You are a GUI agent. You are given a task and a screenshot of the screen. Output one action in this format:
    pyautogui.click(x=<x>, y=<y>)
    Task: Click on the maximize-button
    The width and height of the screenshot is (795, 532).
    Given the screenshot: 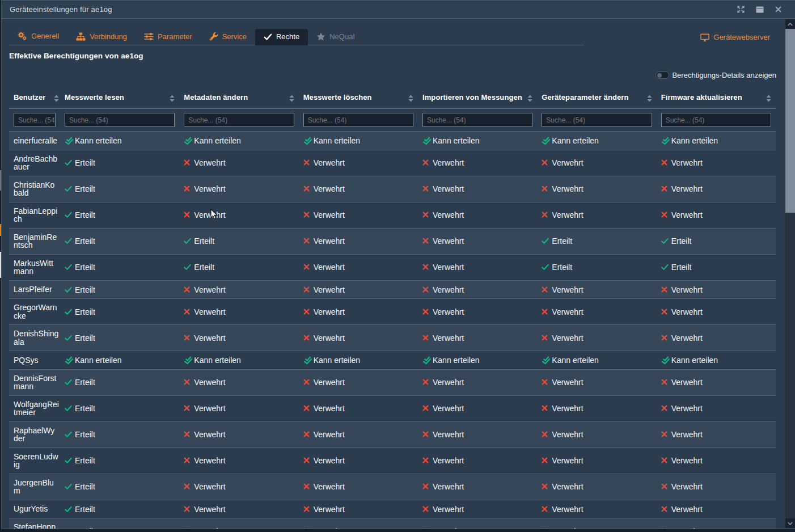 What is the action you would take?
    pyautogui.click(x=760, y=10)
    